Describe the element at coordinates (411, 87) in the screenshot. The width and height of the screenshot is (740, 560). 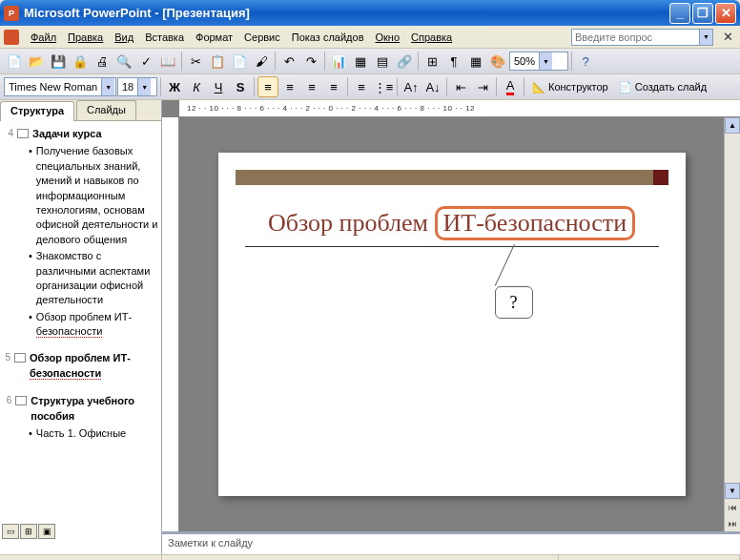
I see `increase-font-icon: A↑` at that location.